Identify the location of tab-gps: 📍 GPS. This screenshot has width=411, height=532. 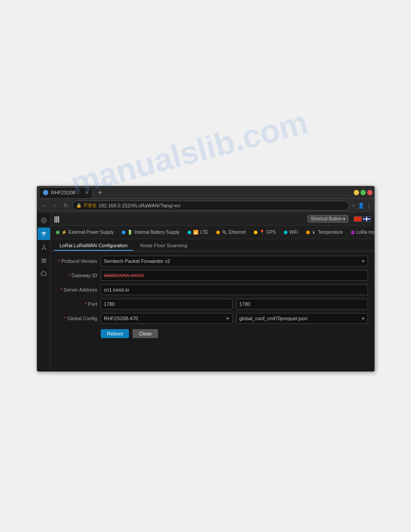
(265, 232).